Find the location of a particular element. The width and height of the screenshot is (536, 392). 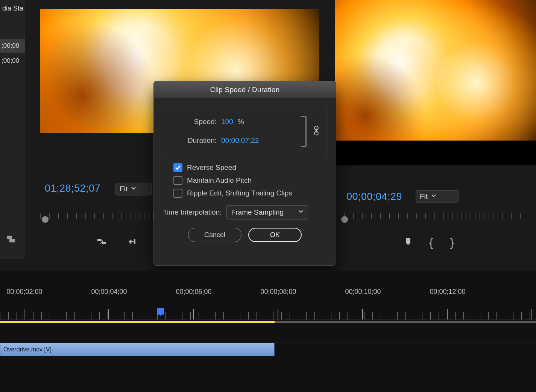

left-panel-sliver: dia Sta ;00;00 ;00;00 is located at coordinates (12, 130).